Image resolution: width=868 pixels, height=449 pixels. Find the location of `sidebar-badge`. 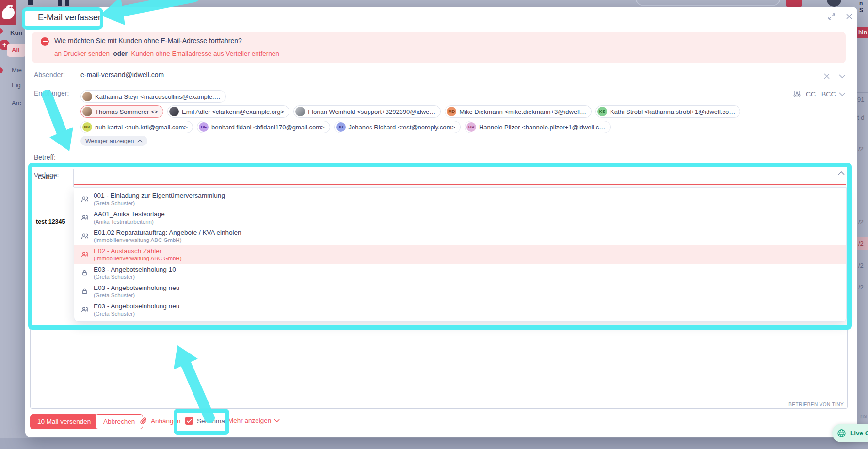

sidebar-badge is located at coordinates (1, 70).